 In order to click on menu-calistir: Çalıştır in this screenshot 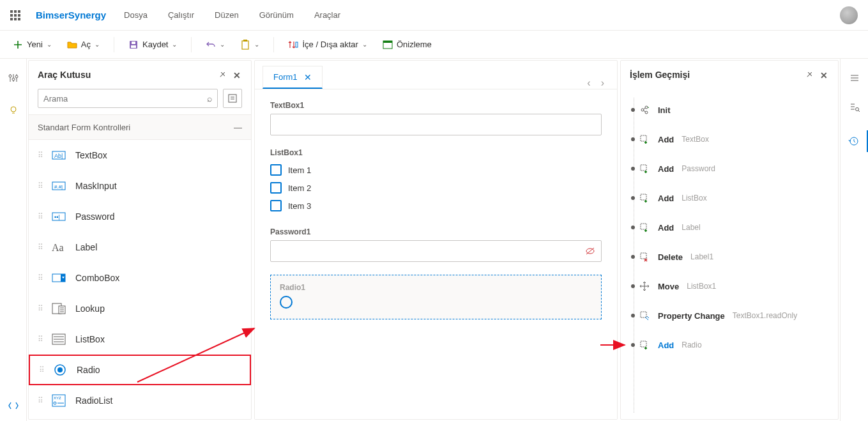, I will do `click(181, 15)`.